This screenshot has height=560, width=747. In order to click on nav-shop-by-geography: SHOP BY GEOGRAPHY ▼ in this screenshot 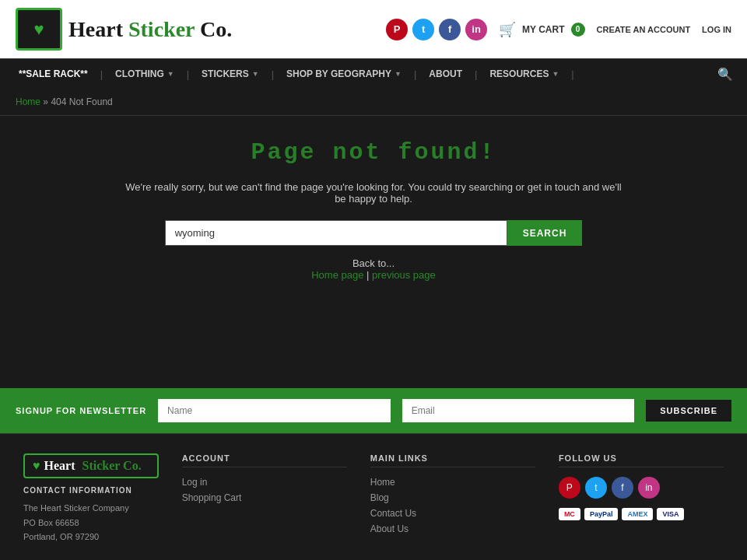, I will do `click(344, 74)`.